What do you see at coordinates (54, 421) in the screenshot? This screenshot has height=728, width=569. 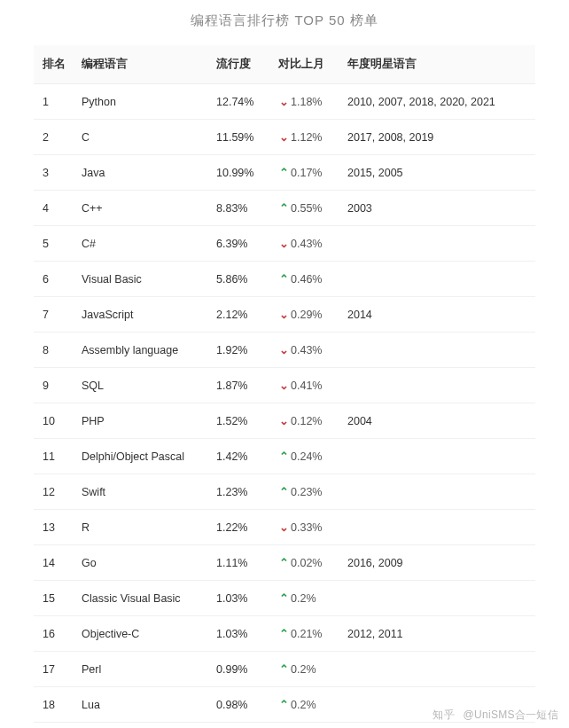 I see `cell-rank: 10` at bounding box center [54, 421].